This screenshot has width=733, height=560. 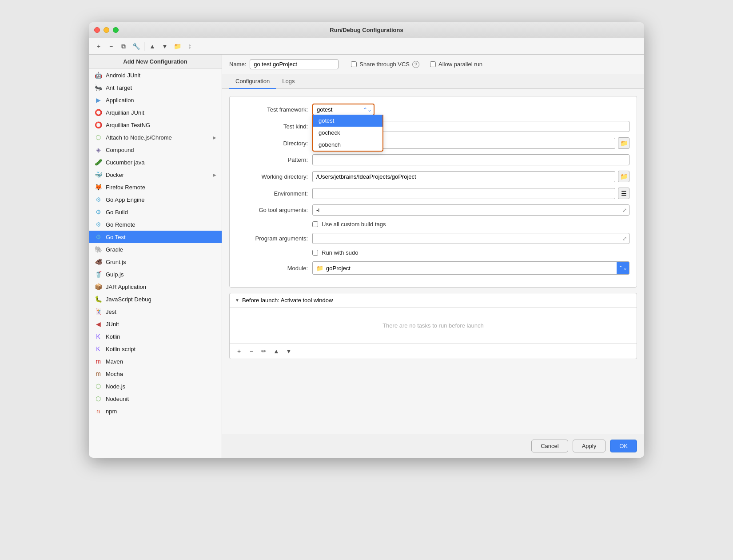 I want to click on apply-button: Apply, so click(x=589, y=446).